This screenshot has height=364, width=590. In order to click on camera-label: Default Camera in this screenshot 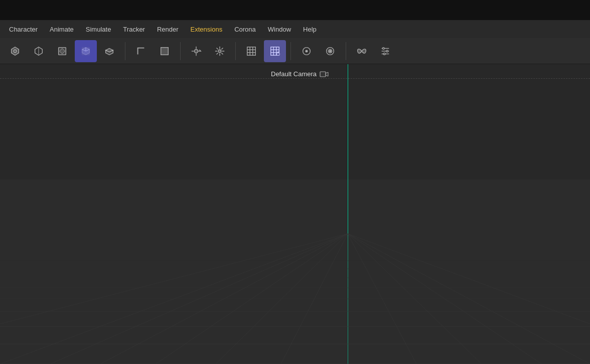, I will do `click(300, 74)`.